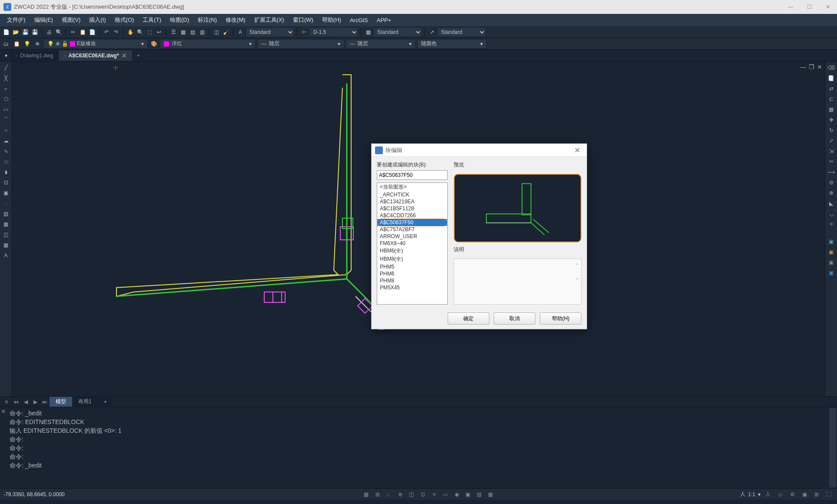 The height and width of the screenshot is (504, 837). Describe the element at coordinates (412, 209) in the screenshot. I see `list-item: A$C1B5F1128` at that location.